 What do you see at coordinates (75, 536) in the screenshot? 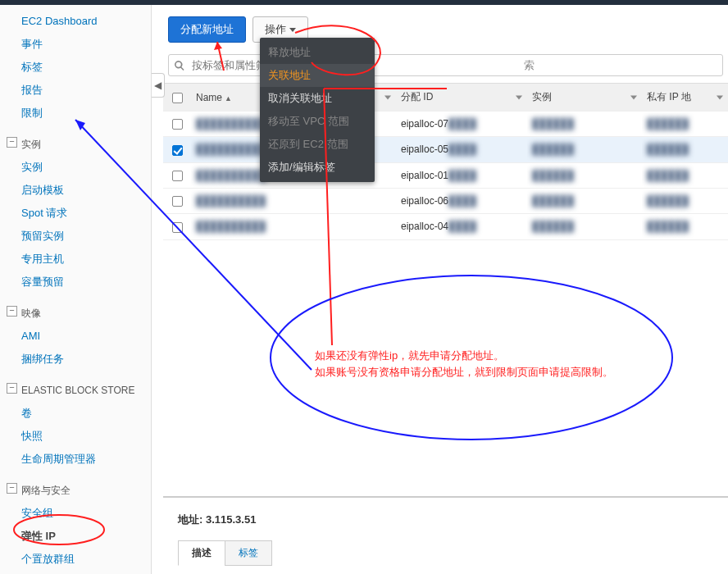
I see `nav-eip: 弹性 IP` at bounding box center [75, 536].